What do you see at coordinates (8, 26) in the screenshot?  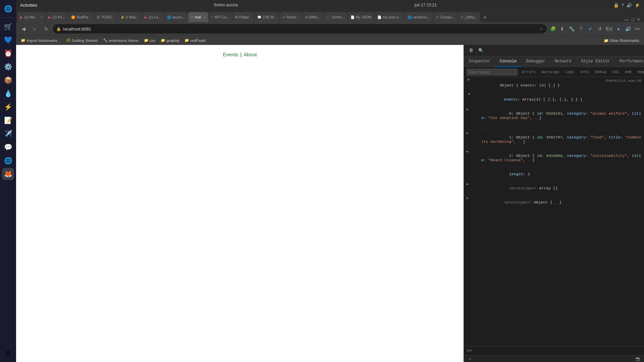 I see `taskbar-icon-shop: 🛒` at bounding box center [8, 26].